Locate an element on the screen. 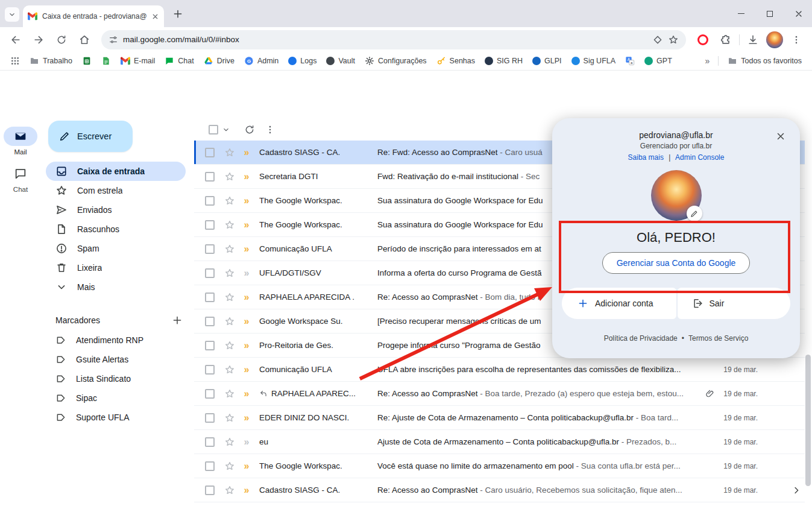 The width and height of the screenshot is (812, 506). browser-menu-button is located at coordinates (796, 40).